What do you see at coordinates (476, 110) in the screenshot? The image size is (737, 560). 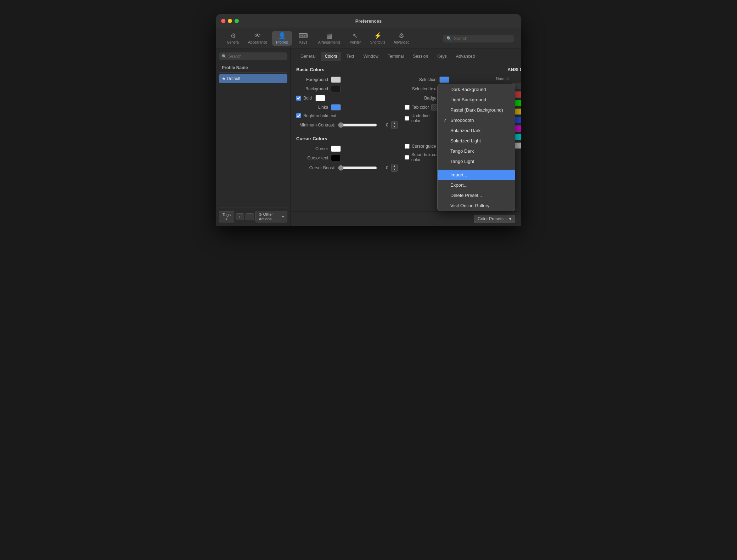 I see `dropdown-pastel-dark: Pastel (Dark Background)` at bounding box center [476, 110].